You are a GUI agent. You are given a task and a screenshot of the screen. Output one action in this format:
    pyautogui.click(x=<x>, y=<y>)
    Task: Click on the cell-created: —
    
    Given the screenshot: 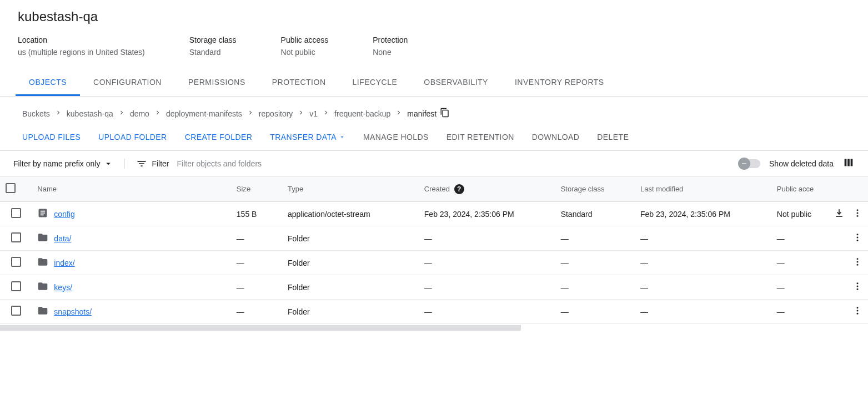 What is the action you would take?
    pyautogui.click(x=487, y=263)
    